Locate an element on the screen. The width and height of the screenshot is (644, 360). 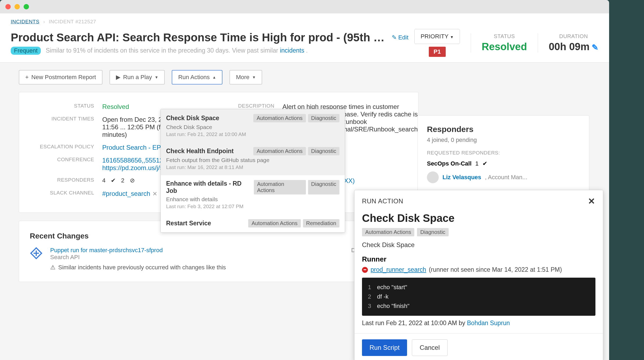
window-titlebar is located at coordinates (305, 7).